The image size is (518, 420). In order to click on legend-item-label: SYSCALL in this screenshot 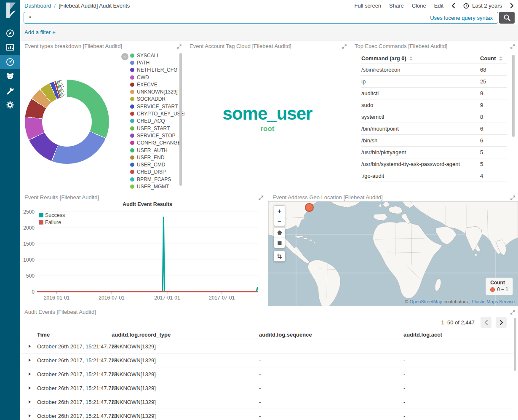, I will do `click(148, 56)`.